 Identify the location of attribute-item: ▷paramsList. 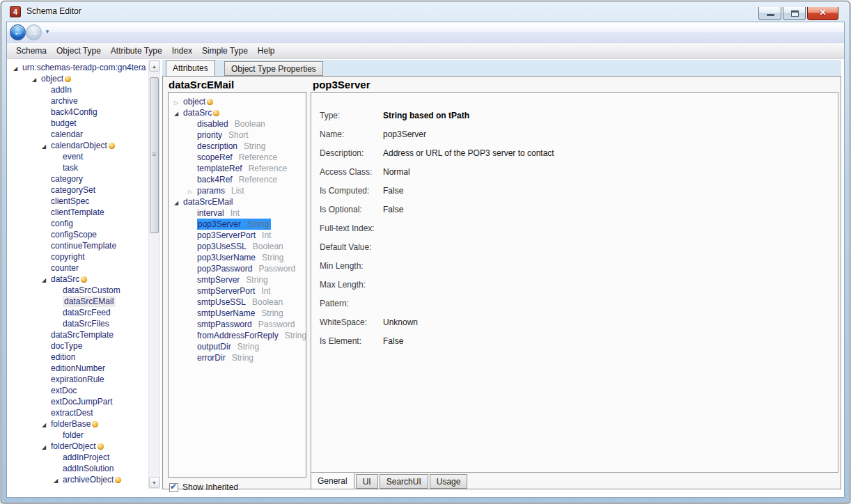
(237, 191).